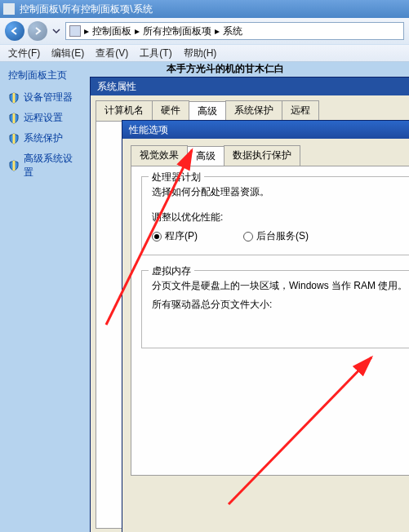 This screenshot has width=409, height=532. I want to click on sidebar-item-advanced: 高级系统设置, so click(45, 166).